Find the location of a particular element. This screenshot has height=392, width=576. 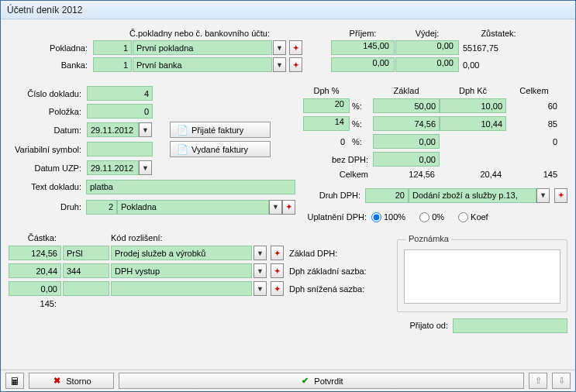

druh-name-input is located at coordinates (193, 208).